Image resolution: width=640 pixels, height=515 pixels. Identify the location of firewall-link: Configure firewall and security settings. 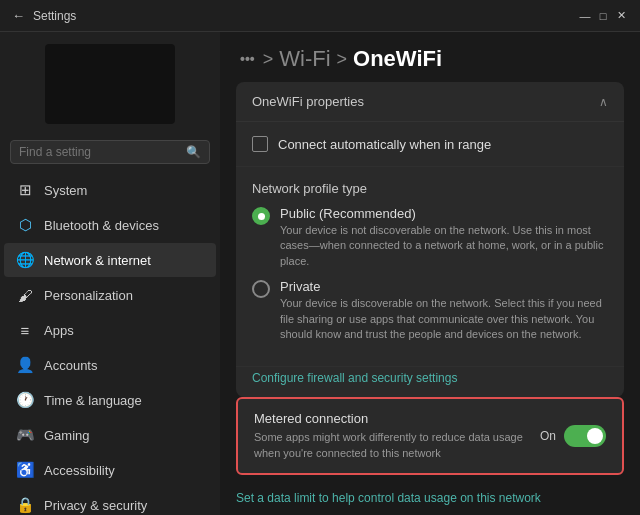
(430, 382).